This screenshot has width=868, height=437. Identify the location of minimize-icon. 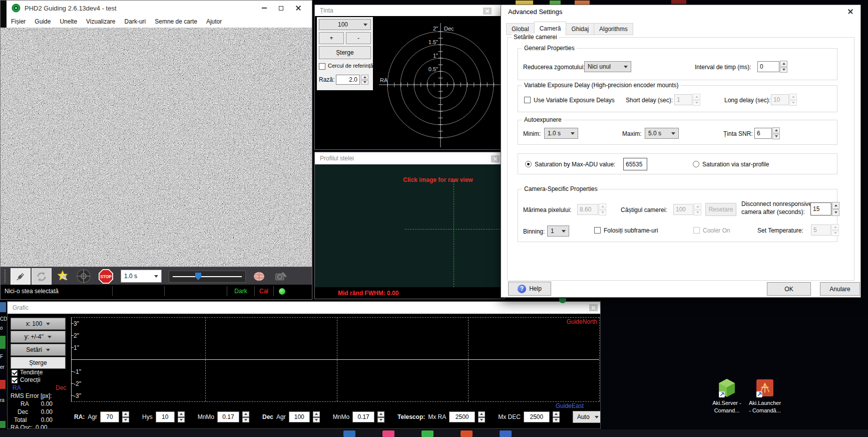
(264, 8).